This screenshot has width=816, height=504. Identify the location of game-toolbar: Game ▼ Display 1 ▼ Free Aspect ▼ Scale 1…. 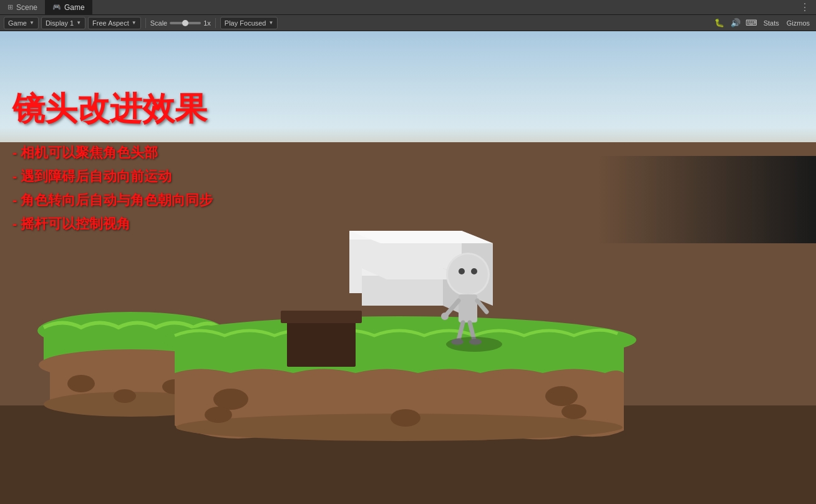
(408, 23).